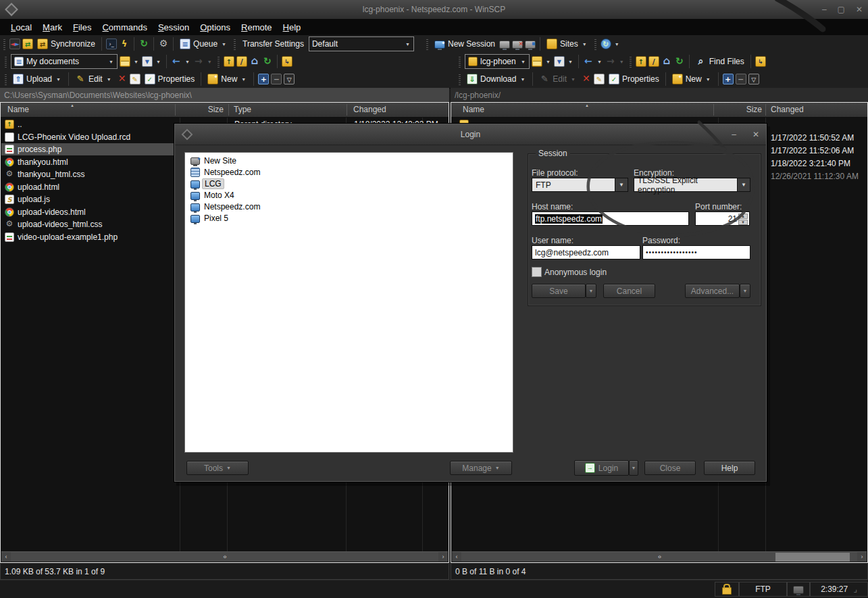  Describe the element at coordinates (111, 44) in the screenshot. I see `console-icon` at that location.